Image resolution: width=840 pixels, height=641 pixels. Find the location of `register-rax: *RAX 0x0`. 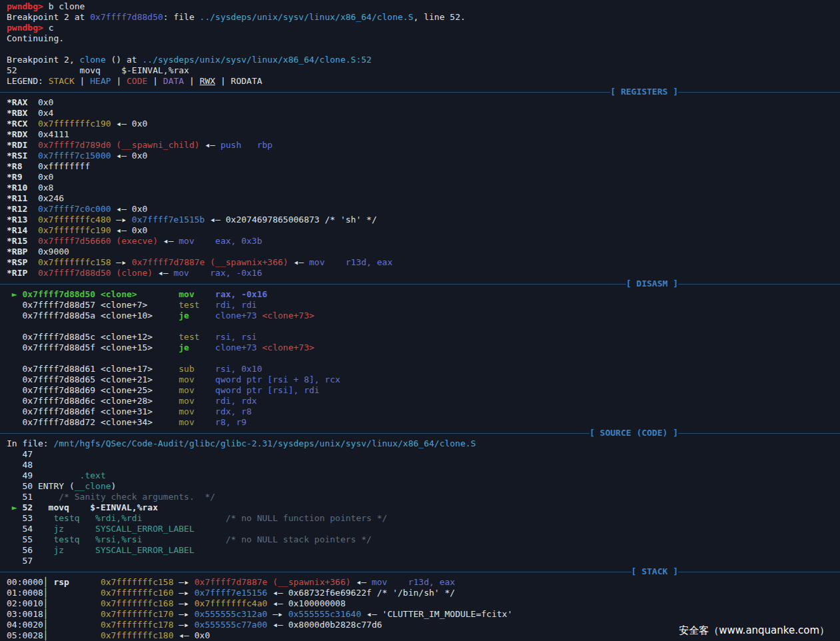

register-rax: *RAX 0x0 is located at coordinates (420, 103).